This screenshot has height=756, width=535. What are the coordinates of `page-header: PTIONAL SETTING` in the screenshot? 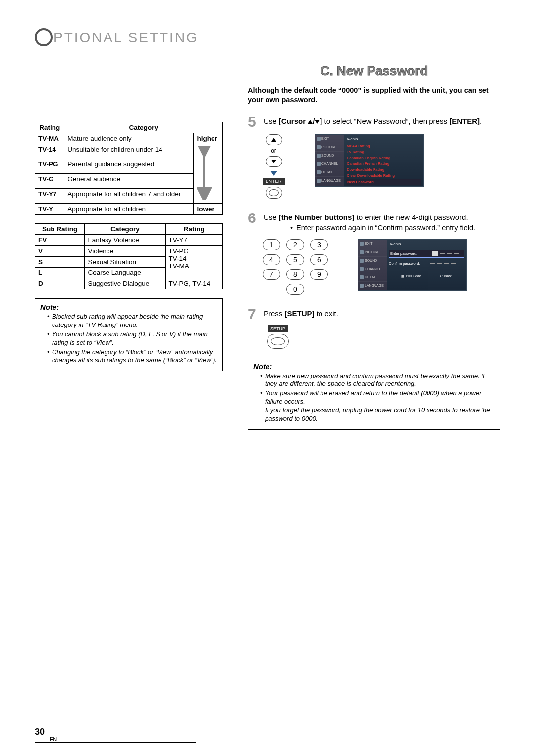 It's located at (268, 39).